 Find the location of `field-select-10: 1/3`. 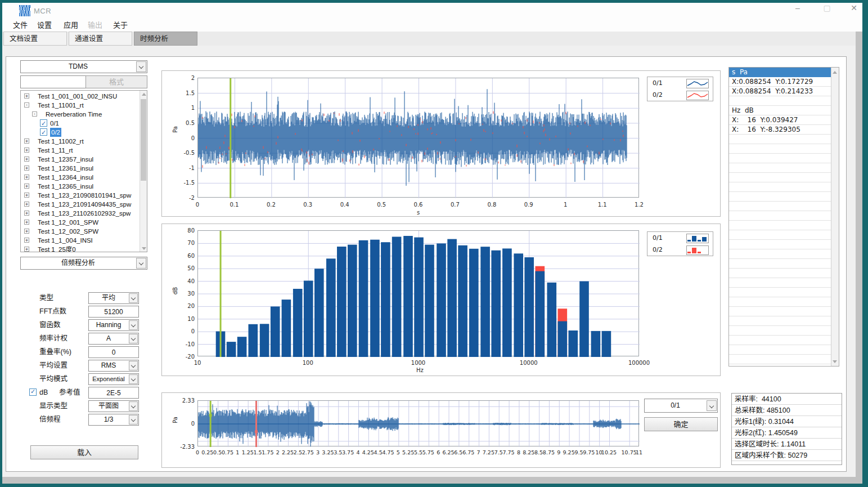

field-select-10: 1/3 is located at coordinates (114, 420).